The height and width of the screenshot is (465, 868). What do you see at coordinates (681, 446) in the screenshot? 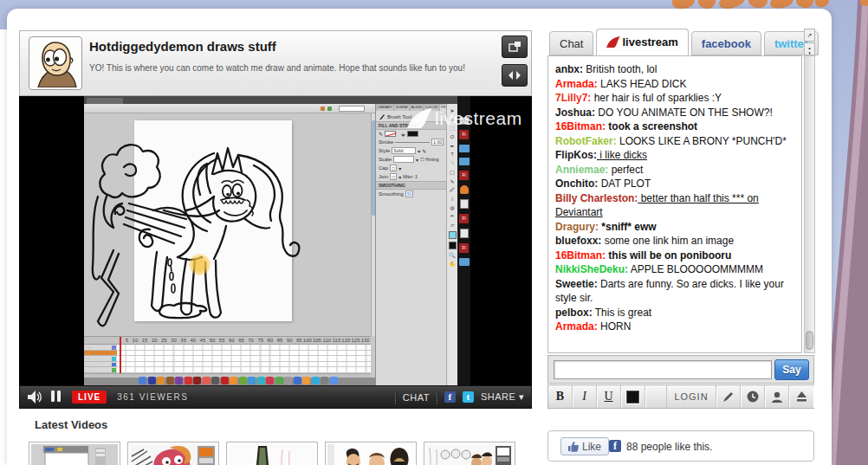
I see `facebook-like-box: Like f 88 people like this.` at bounding box center [681, 446].